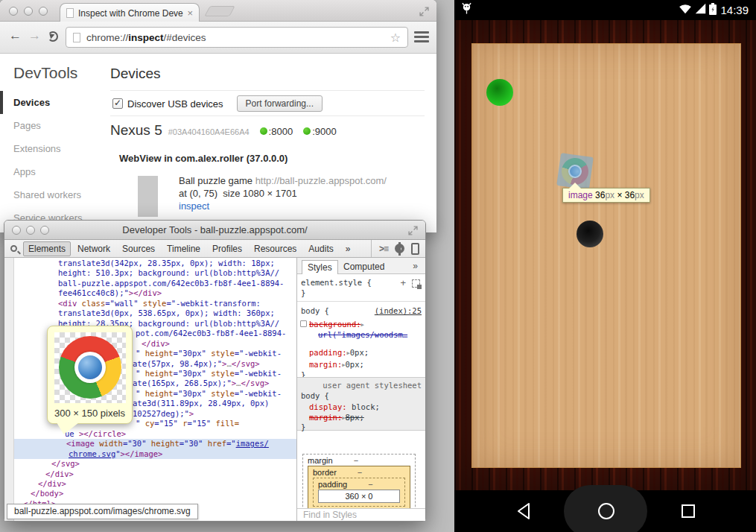 The width and height of the screenshot is (756, 532). I want to click on url-text: chrome://inspect/#devices, so click(146, 37).